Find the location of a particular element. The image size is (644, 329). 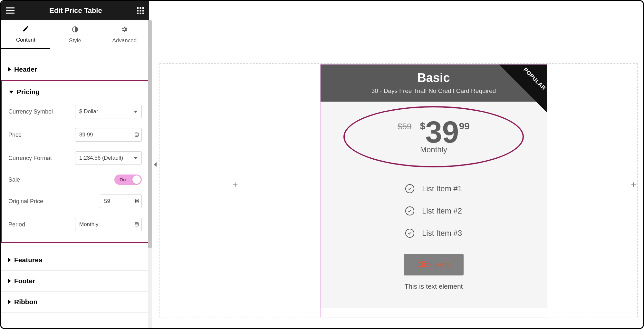

original-price-input is located at coordinates (117, 201).